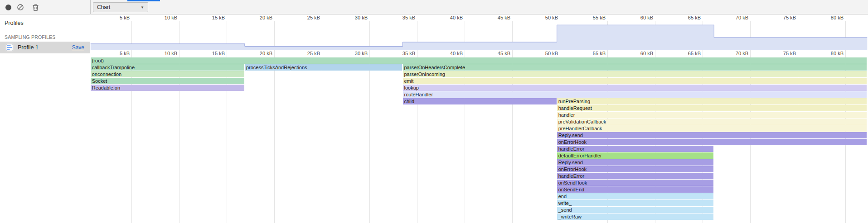 The width and height of the screenshot is (868, 223). Describe the element at coordinates (635, 156) in the screenshot. I see `flame-bar: defaultErrorHandler` at that location.